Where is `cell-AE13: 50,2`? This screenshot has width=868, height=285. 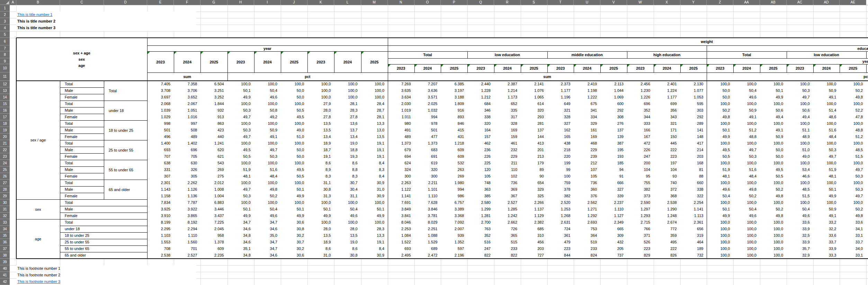 cell-AE13: 50,2 is located at coordinates (851, 91).